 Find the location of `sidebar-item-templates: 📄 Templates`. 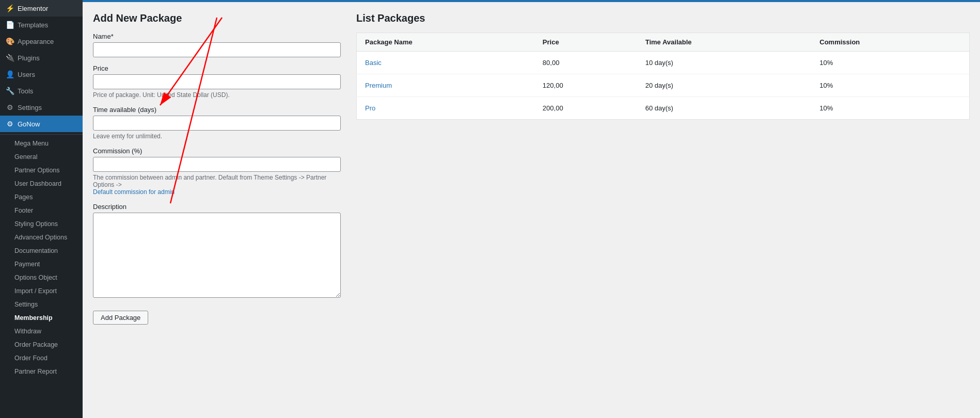

sidebar-item-templates: 📄 Templates is located at coordinates (41, 25).